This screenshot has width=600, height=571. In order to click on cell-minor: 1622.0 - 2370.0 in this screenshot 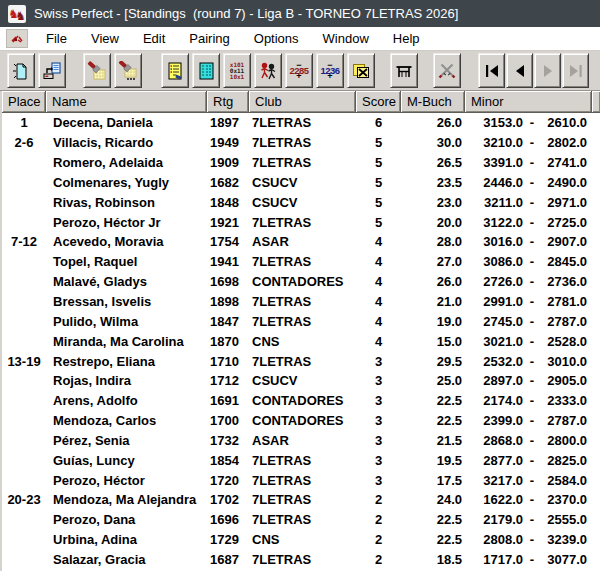, I will do `click(528, 500)`.